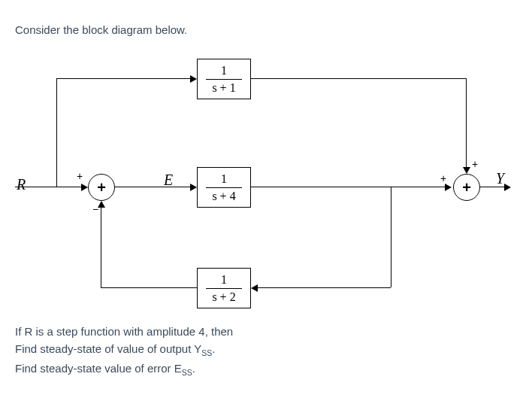  I want to click on sum-node-right: +, so click(467, 187).